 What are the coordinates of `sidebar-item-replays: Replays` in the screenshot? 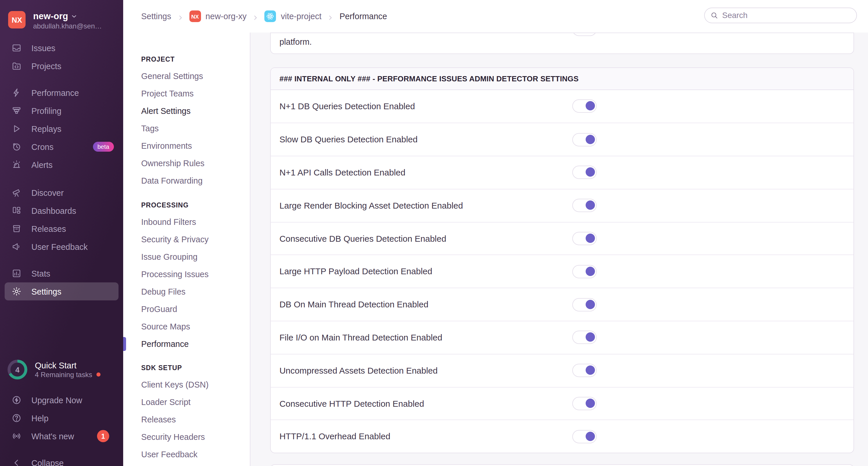 It's located at (62, 129).